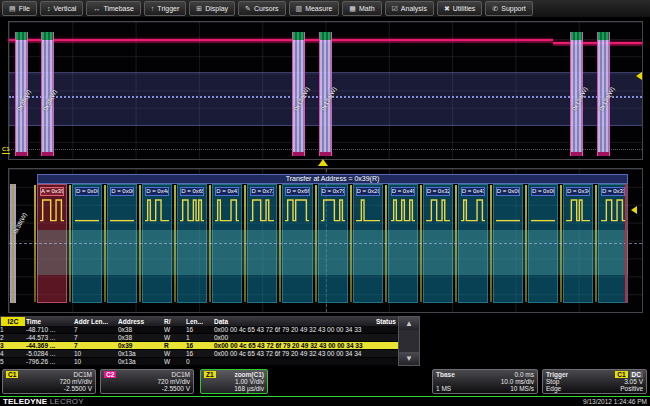 This screenshot has width=650, height=406. I want to click on c1-vscale: 720 mV/div, so click(76, 382).